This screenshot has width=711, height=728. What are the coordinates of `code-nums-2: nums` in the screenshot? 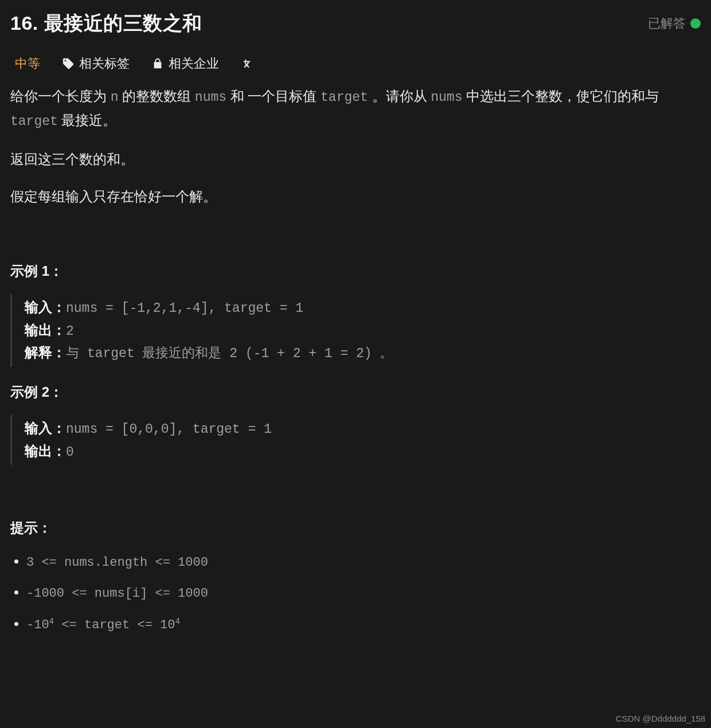 It's located at (446, 97).